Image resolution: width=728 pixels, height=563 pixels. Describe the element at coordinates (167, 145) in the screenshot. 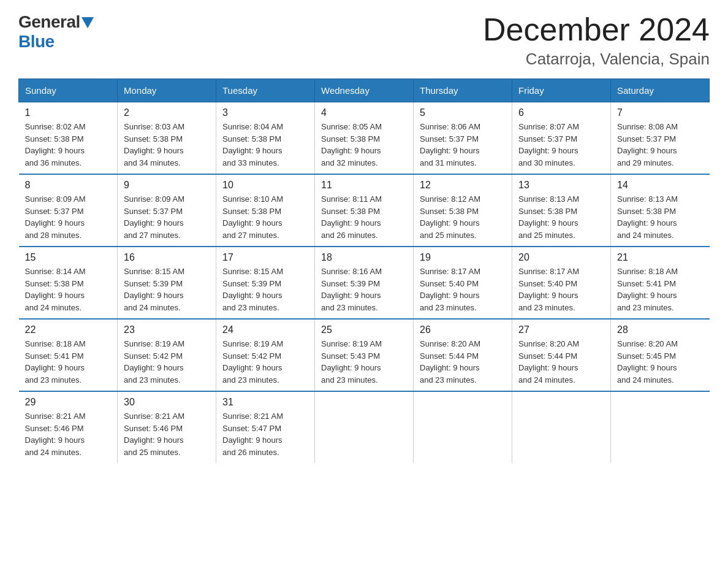

I see `day-info: Sunrise: 8:03 AM Sunset: 5:38 PM Dayligh…` at that location.